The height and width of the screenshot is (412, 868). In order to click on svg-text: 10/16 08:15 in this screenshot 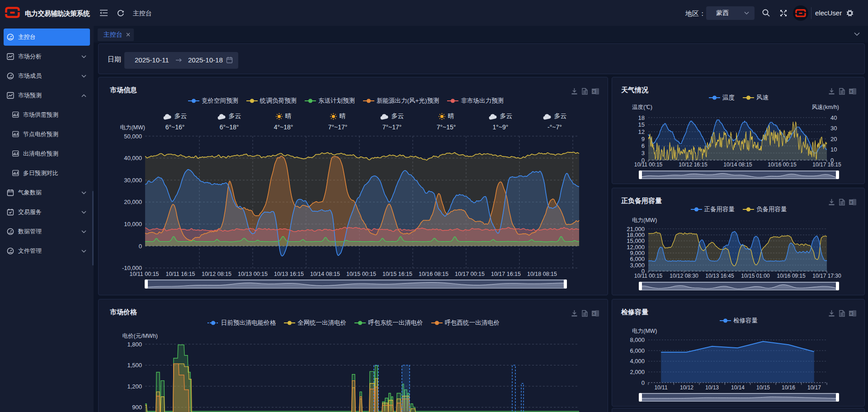, I will do `click(434, 274)`.